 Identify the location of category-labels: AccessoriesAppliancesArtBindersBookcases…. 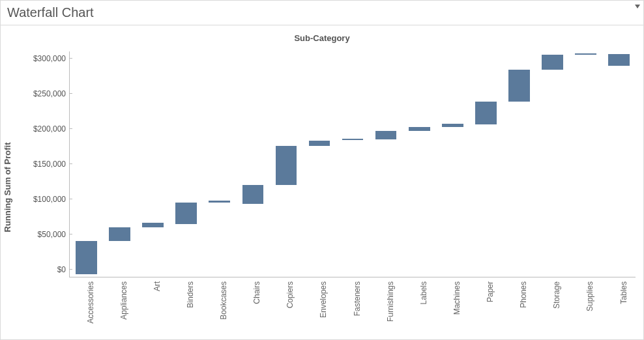
(352, 309).